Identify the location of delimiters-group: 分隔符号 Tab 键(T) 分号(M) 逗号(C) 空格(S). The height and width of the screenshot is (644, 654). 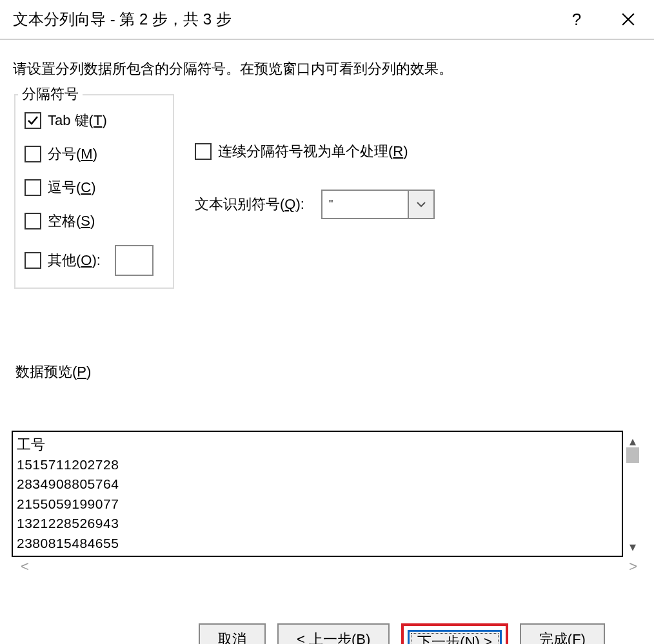
(94, 191).